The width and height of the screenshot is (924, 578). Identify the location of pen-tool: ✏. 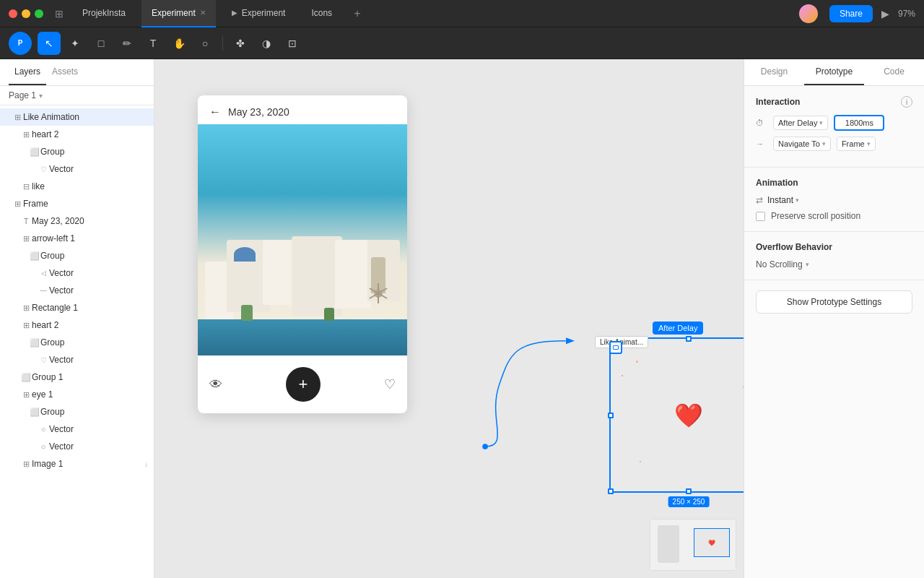
(127, 43).